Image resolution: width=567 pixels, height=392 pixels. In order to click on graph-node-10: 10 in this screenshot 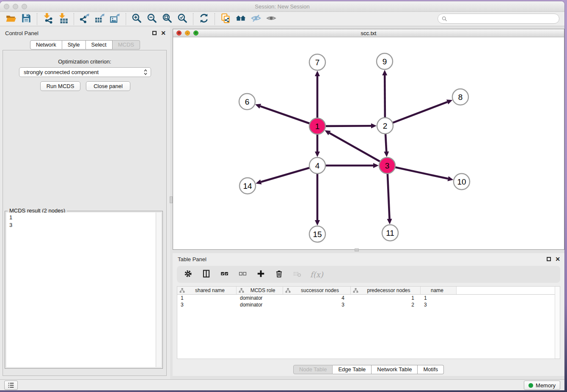, I will do `click(462, 182)`.